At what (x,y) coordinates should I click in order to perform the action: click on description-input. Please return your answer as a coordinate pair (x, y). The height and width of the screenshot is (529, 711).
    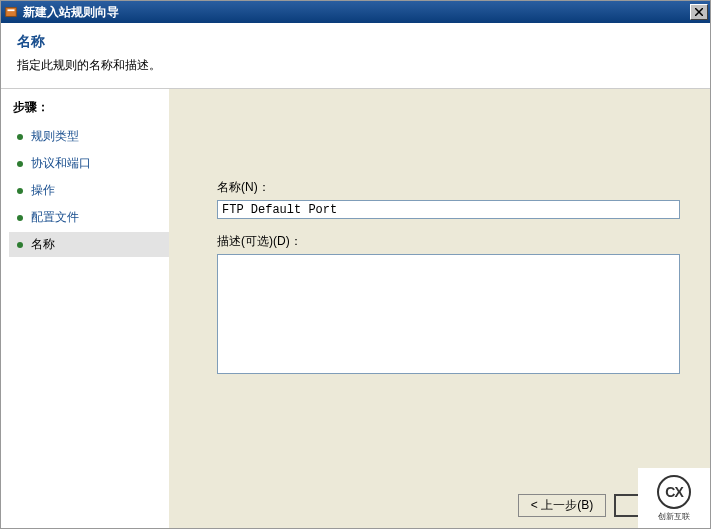
    Looking at the image, I should click on (448, 314).